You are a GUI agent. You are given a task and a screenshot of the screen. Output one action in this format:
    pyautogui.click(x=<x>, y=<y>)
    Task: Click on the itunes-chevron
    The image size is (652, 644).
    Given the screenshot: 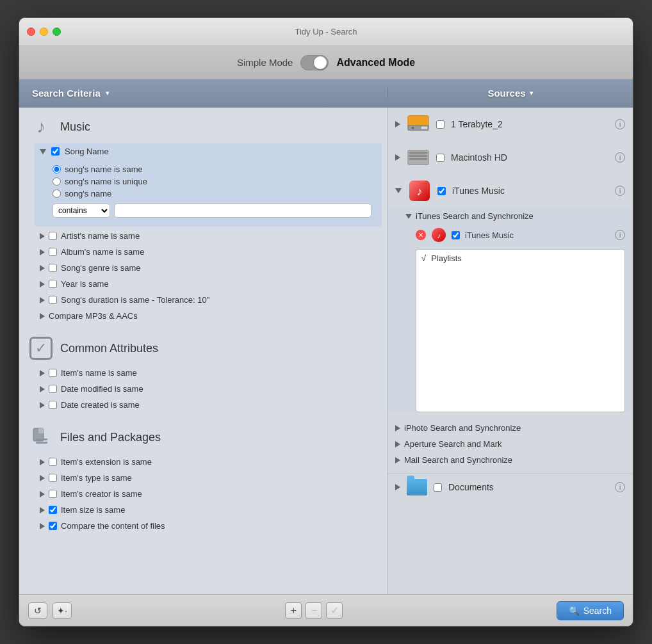 What is the action you would take?
    pyautogui.click(x=398, y=191)
    